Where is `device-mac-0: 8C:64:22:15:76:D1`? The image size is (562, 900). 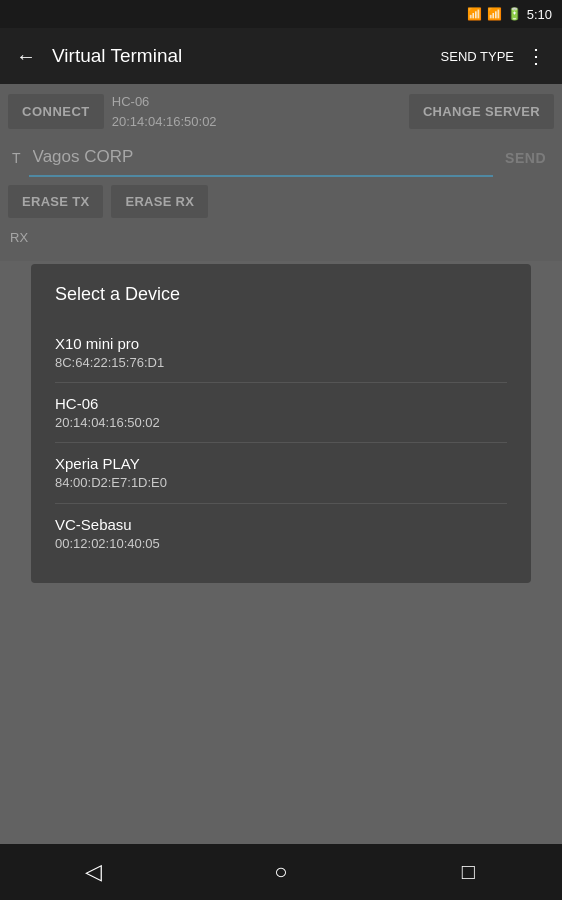
device-mac-0: 8C:64:22:15:76:D1 is located at coordinates (281, 363).